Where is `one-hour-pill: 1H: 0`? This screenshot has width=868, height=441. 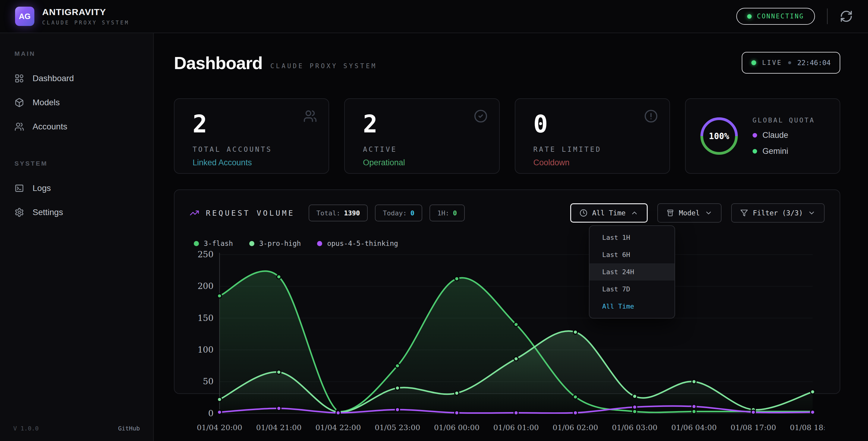 one-hour-pill: 1H: 0 is located at coordinates (447, 213).